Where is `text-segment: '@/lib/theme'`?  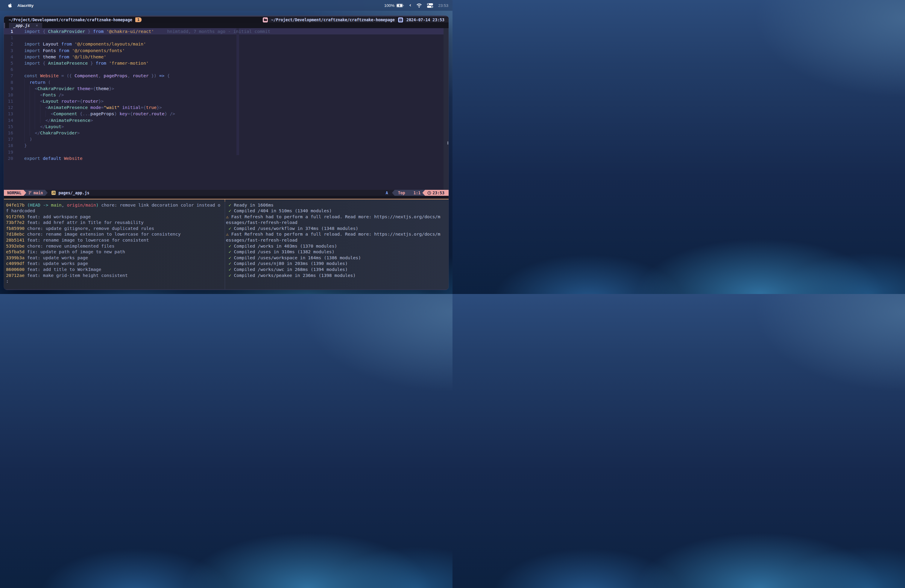 text-segment: '@/lib/theme' is located at coordinates (87, 57).